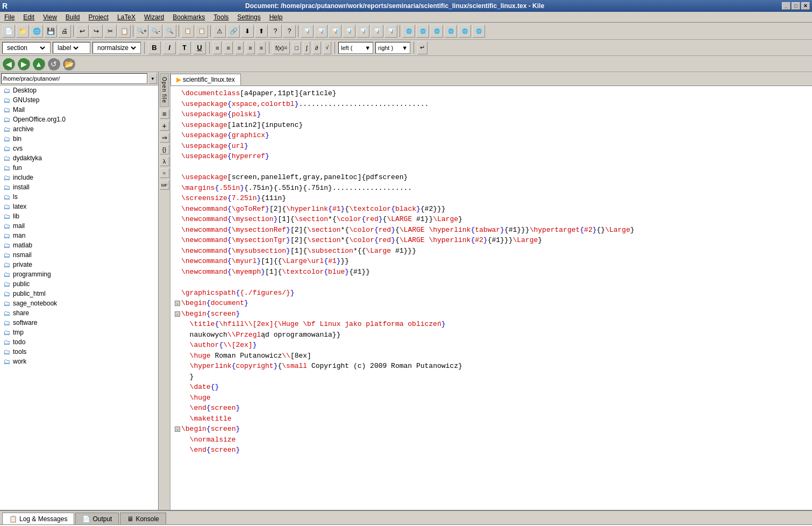 Image resolution: width=812 pixels, height=526 pixels. Describe the element at coordinates (142, 31) in the screenshot. I see `zoom-in-button: 🔍+` at that location.